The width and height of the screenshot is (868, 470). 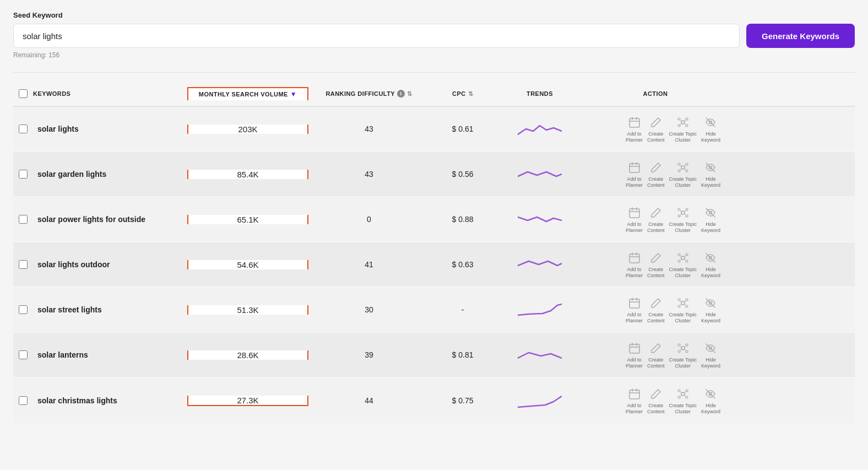 I want to click on row-6-checkbox, so click(x=23, y=401).